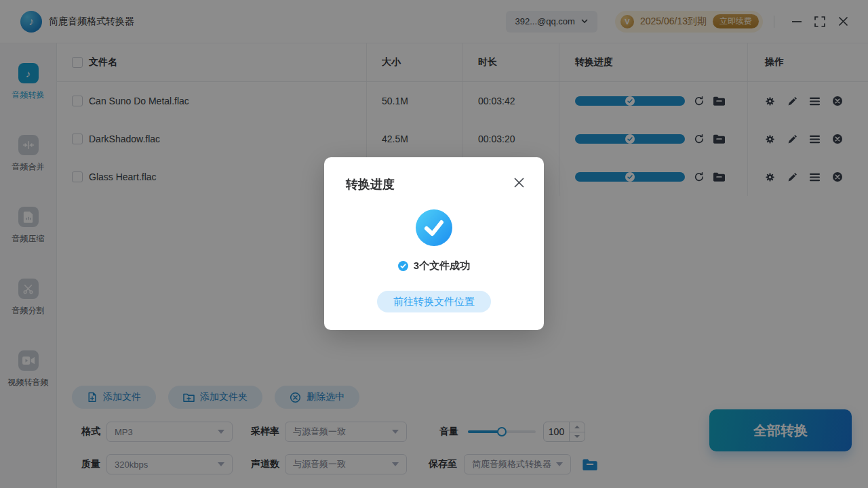 Image resolution: width=868 pixels, height=488 pixels. I want to click on status-text: 3个文件成功, so click(442, 266).